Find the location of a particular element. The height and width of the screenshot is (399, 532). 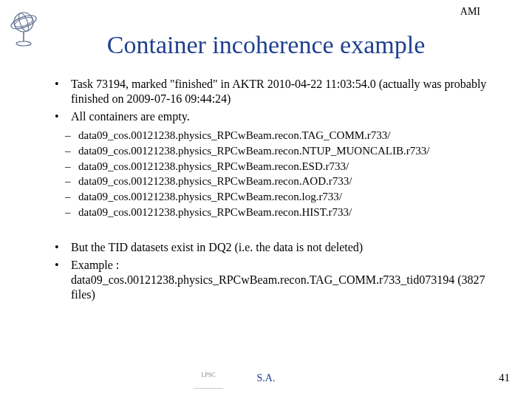

footer-author: S.A. is located at coordinates (266, 378).